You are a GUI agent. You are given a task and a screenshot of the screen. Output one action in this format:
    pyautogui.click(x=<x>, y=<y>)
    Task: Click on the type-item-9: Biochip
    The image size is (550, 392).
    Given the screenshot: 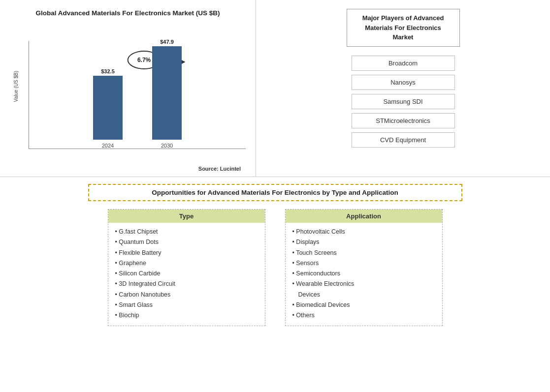 What is the action you would take?
    pyautogui.click(x=187, y=316)
    